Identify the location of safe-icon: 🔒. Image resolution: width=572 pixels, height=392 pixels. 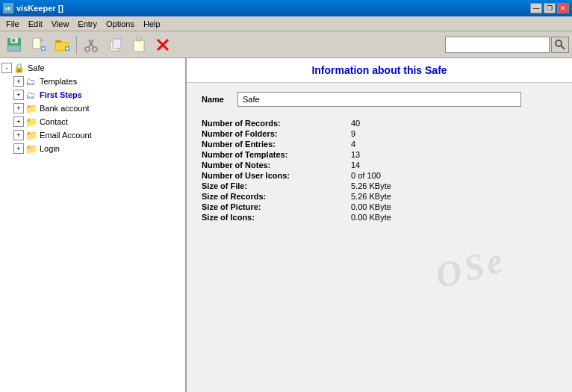
(19, 68).